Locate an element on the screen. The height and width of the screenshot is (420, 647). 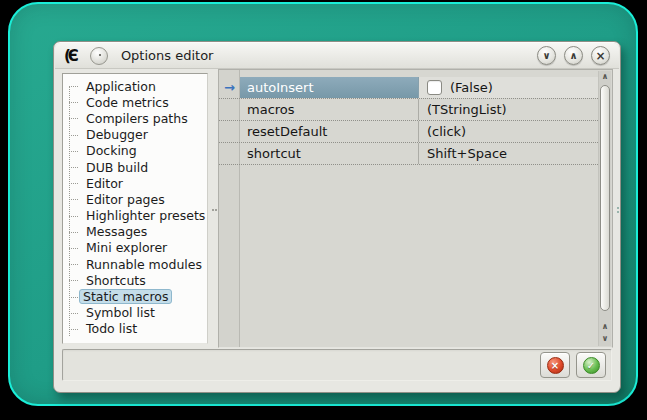
window-title: Options editor is located at coordinates (168, 56).